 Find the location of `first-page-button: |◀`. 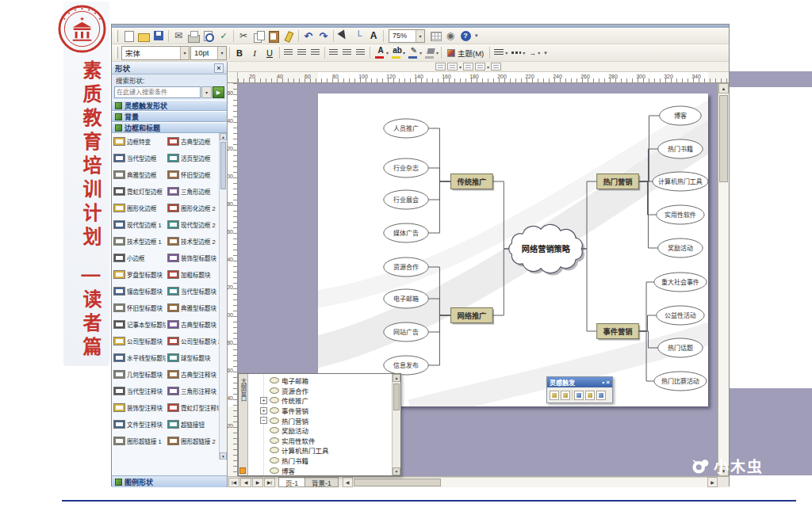

first-page-button: |◀ is located at coordinates (234, 483).